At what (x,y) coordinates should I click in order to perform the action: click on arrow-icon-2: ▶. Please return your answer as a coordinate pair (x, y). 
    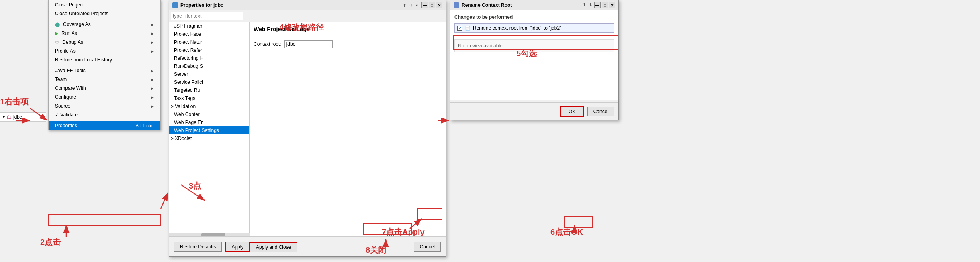
    Looking at the image, I should click on (152, 34).